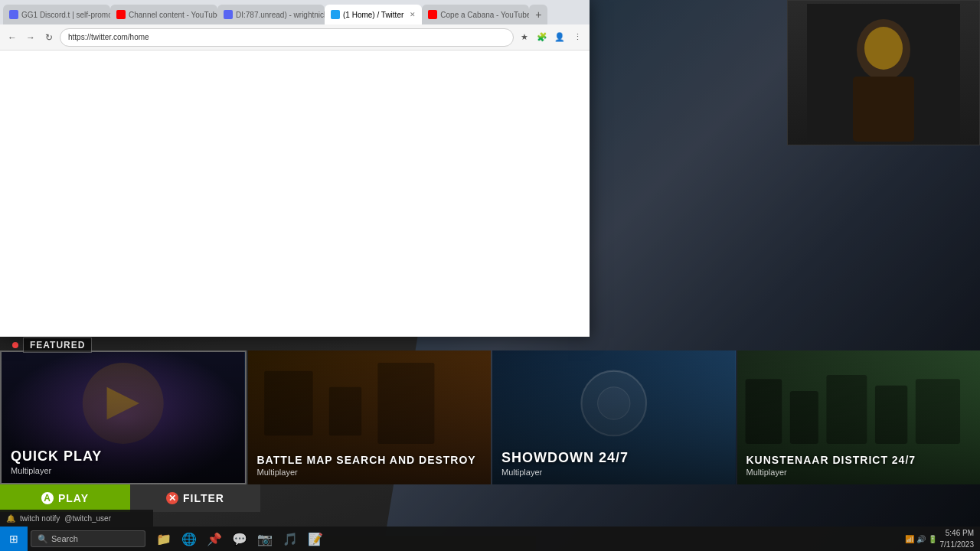  I want to click on taskbar-icons: 📁 🌐 📌 💬 📷 🎵 📝, so click(240, 539).